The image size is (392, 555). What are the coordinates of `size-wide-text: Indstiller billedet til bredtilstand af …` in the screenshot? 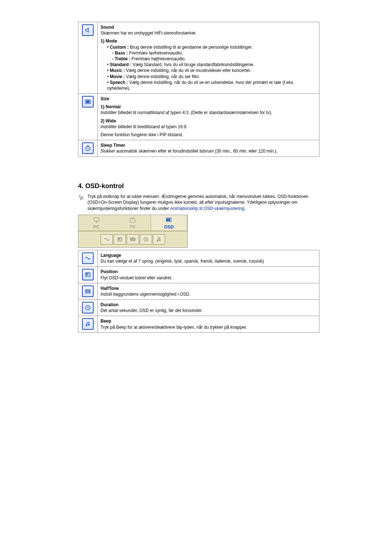 It's located at (208, 127).